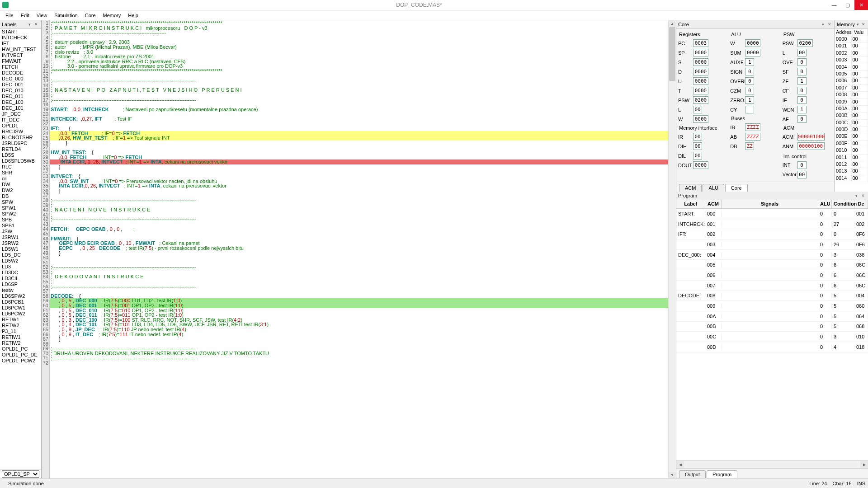  What do you see at coordinates (852, 53) in the screenshot?
I see `memory-row: 000200` at bounding box center [852, 53].